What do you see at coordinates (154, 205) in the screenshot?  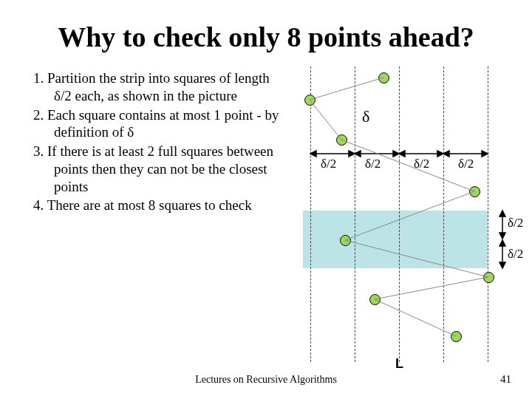 I see `item-4: 4. There are at most 8 squares to check` at bounding box center [154, 205].